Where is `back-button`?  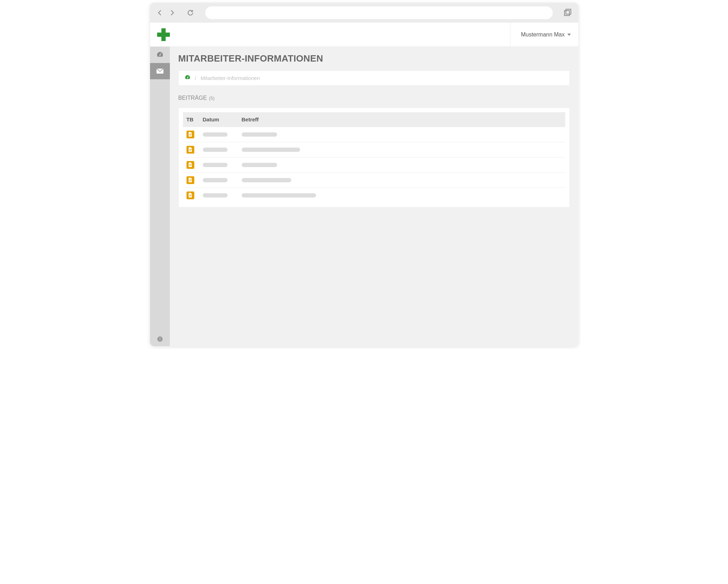
back-button is located at coordinates (160, 13).